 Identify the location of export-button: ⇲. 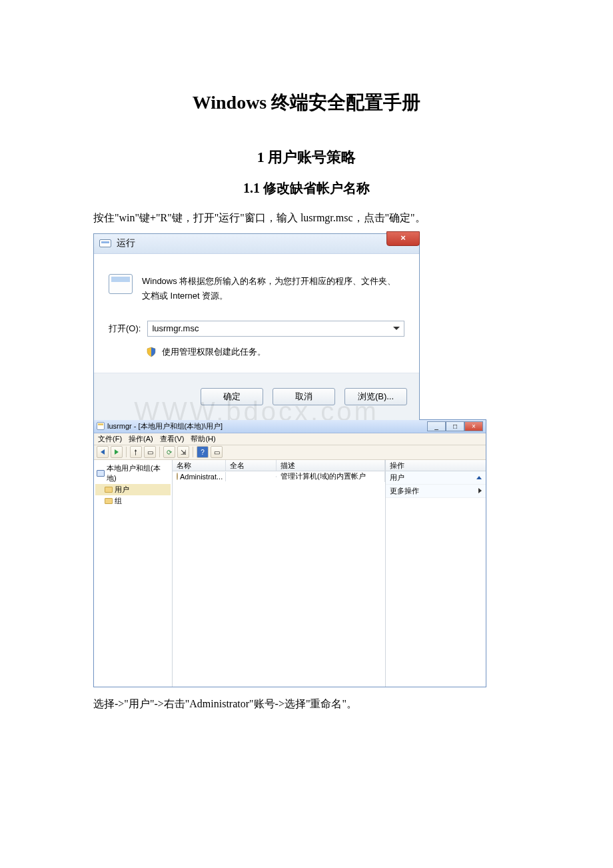
(183, 452).